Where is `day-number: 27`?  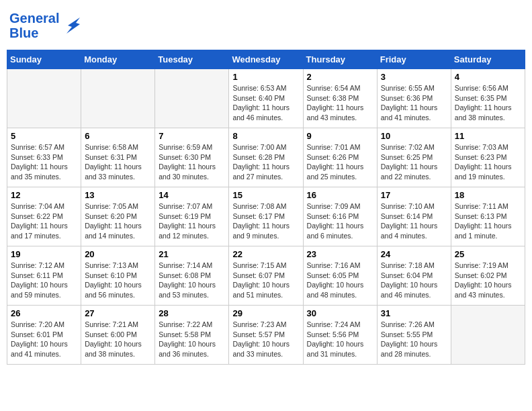
day-number: 27 is located at coordinates (118, 313).